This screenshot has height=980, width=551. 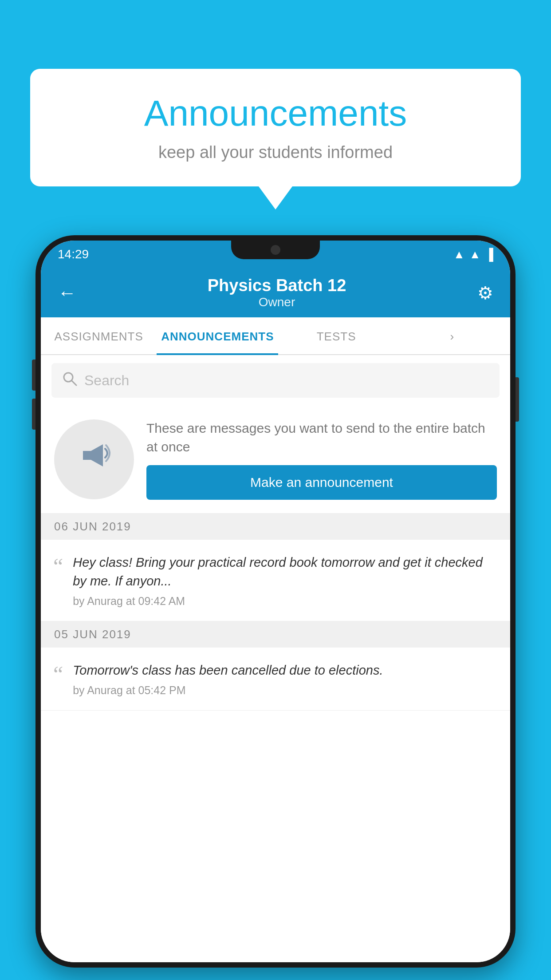 I want to click on announcement-item-2: “ Tomorrow's class has been cancelled du…, so click(x=276, y=679).